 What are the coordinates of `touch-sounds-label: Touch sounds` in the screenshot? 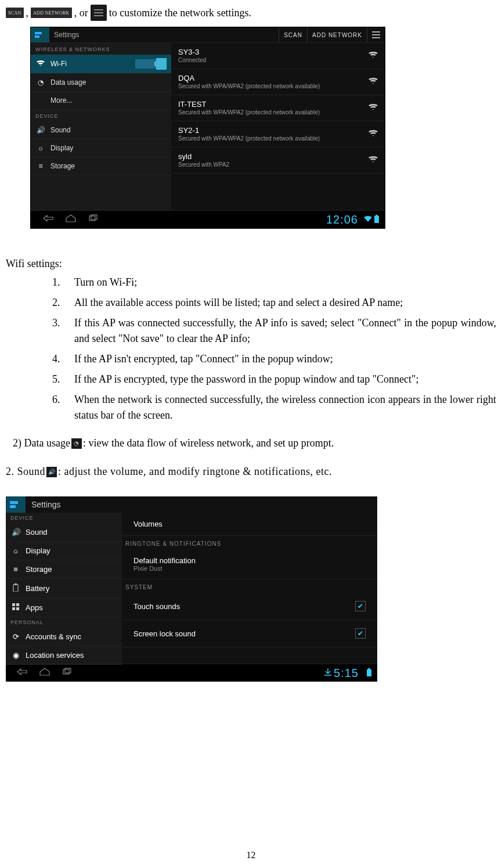 It's located at (157, 606).